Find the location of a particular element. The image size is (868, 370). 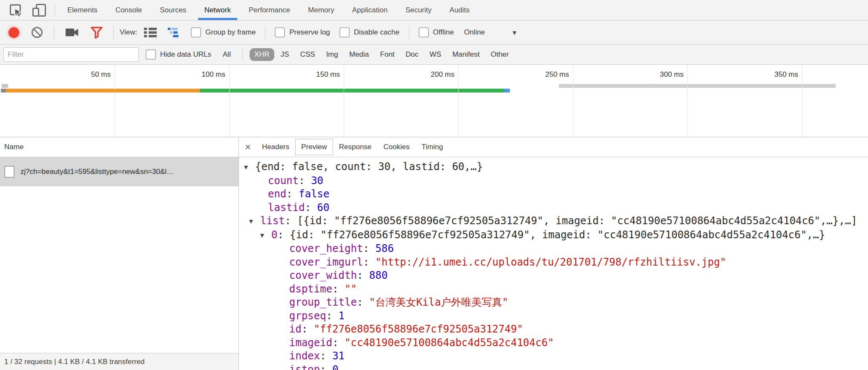

tab-security: Security is located at coordinates (418, 10).